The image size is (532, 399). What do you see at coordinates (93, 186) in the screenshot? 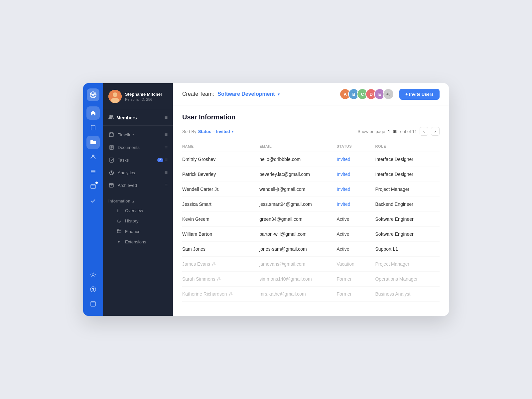
I see `sidebar-calendar-icon` at bounding box center [93, 186].